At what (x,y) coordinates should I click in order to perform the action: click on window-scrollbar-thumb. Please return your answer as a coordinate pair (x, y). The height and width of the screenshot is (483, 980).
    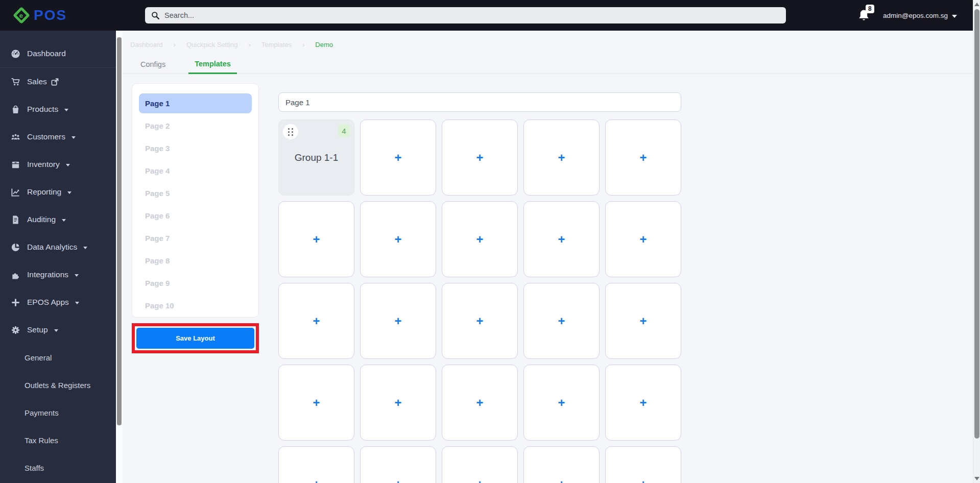
    Looking at the image, I should click on (977, 224).